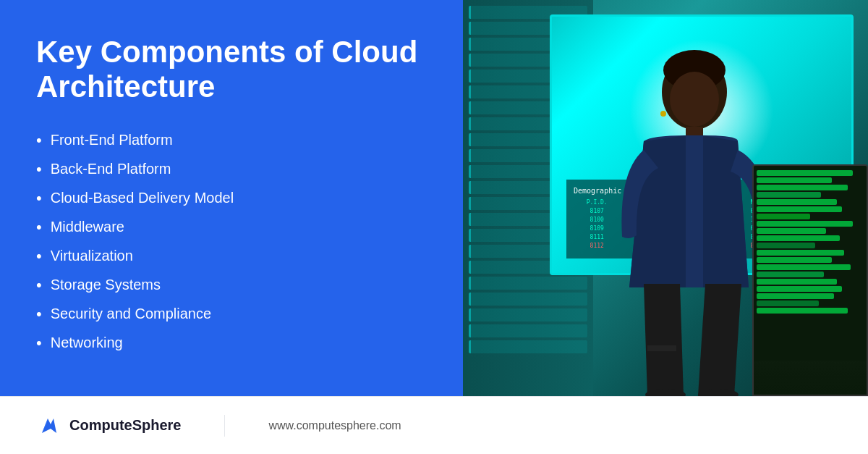 This screenshot has height=454, width=868. What do you see at coordinates (125, 426) in the screenshot?
I see `brand-name: ComputeSphere` at bounding box center [125, 426].